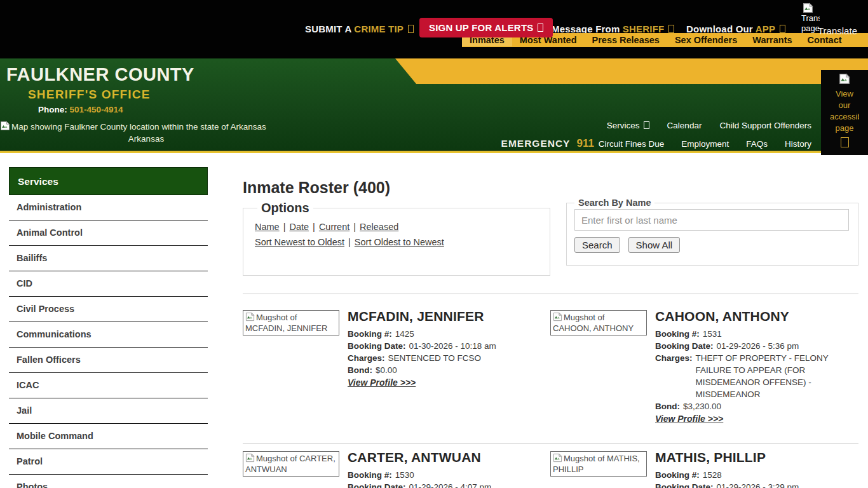  I want to click on mugshot-image: Mugshot of MCFADIN, JENNIFER, so click(291, 323).